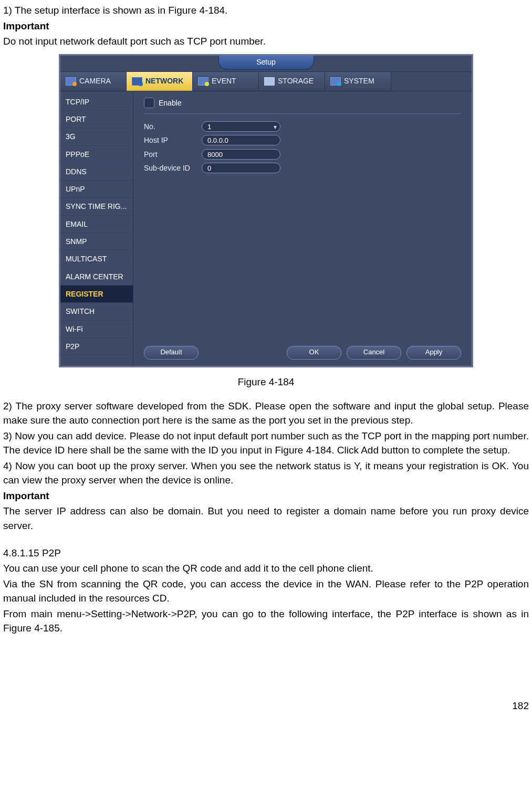  Describe the element at coordinates (266, 568) in the screenshot. I see `paragraph-5: You can use your cell phone to scan the …` at that location.